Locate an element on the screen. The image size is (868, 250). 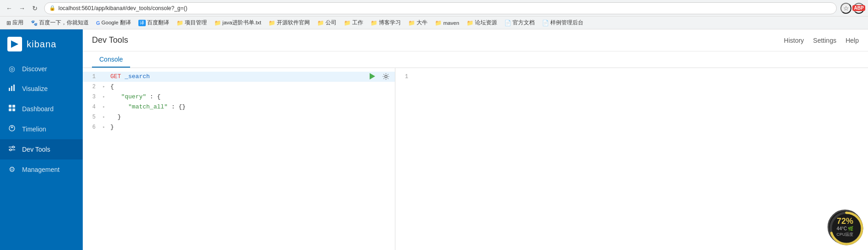
folder-icon-daniu: 📁 is located at coordinates (412, 23).